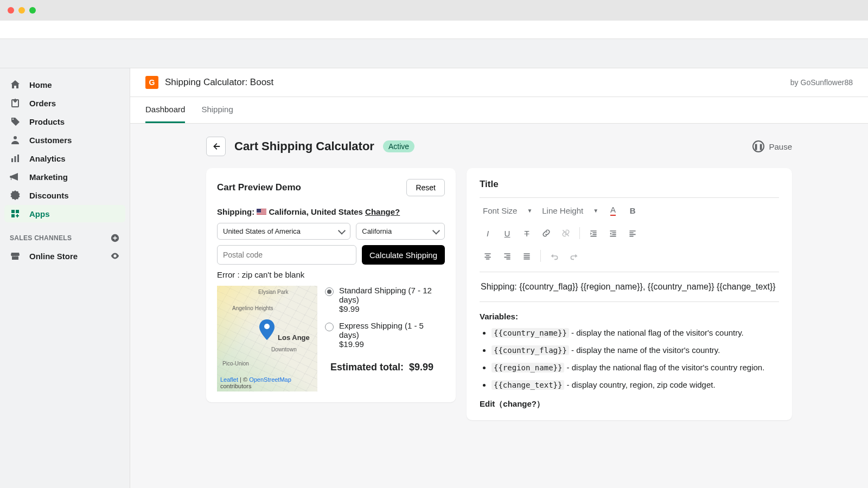 The height and width of the screenshot is (488, 868). What do you see at coordinates (267, 338) in the screenshot?
I see `map-preview: Elysian Park Angelino Heights Los Ange D…` at bounding box center [267, 338].